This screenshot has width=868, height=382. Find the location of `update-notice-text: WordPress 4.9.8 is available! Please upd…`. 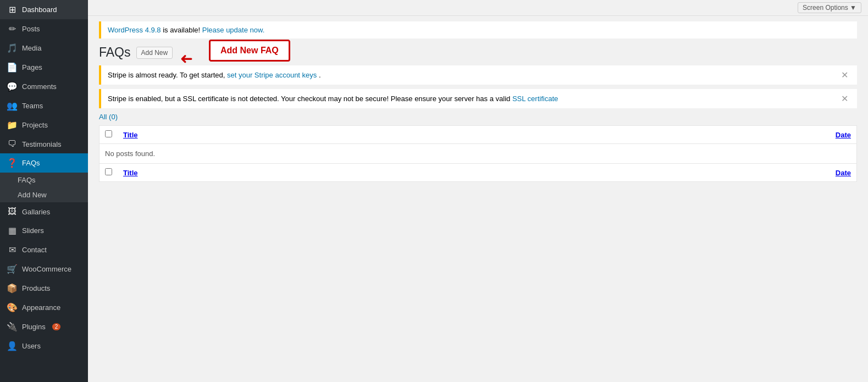

update-notice-text: WordPress 4.9.8 is available! Please upd… is located at coordinates (186, 30).